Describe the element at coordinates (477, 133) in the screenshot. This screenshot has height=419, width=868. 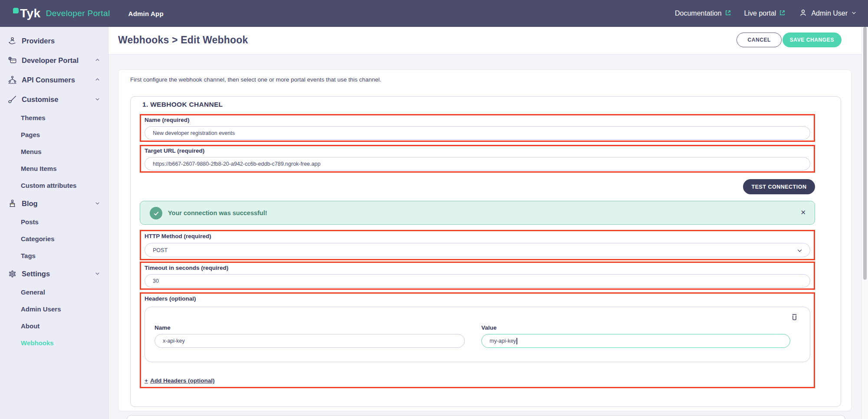
I see `name-input` at that location.